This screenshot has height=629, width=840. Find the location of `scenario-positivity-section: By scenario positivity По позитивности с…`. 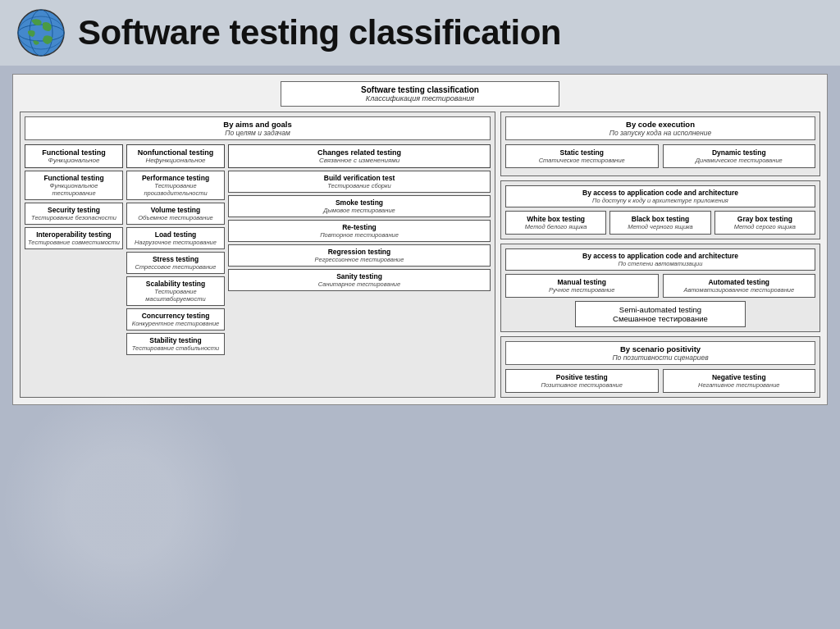

scenario-positivity-section: By scenario positivity По позитивности с… is located at coordinates (660, 367).